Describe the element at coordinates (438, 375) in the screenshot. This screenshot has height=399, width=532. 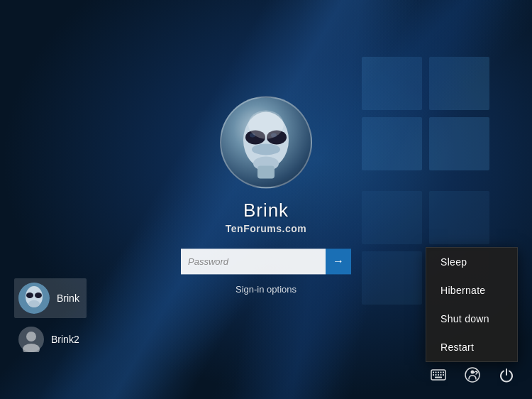
I see `keyboard-svg` at that location.